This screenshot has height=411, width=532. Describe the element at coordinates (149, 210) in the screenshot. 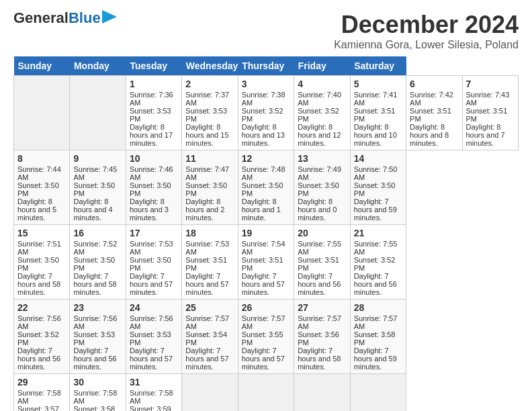

I see `daylight-text: Daylight: 8 hours and 3 minutes.` at that location.